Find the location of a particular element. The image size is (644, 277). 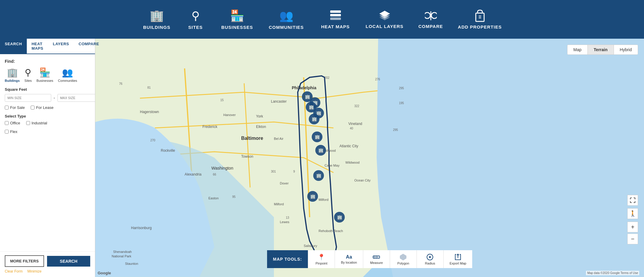

find-type-communities: 👥 Communities is located at coordinates (68, 75).